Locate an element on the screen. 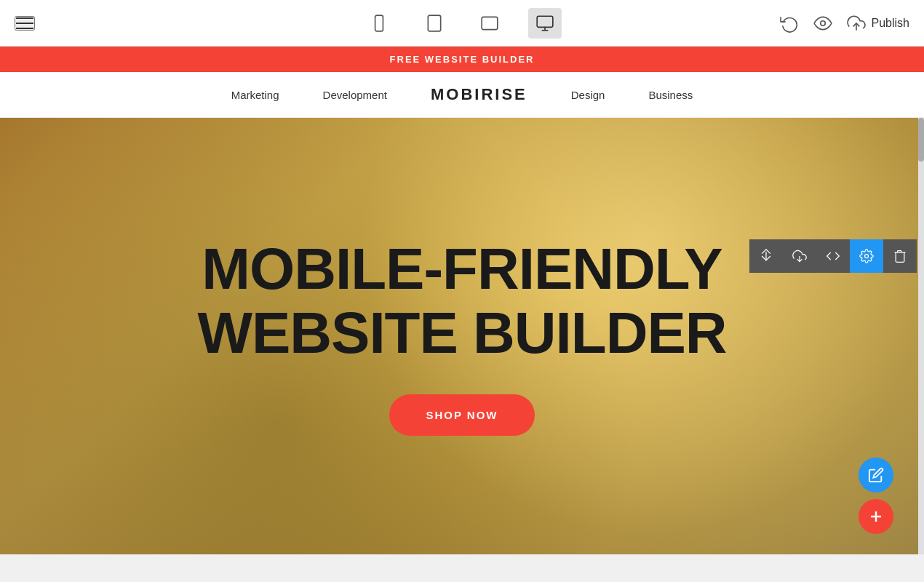  nav-link-design: Design is located at coordinates (588, 95).